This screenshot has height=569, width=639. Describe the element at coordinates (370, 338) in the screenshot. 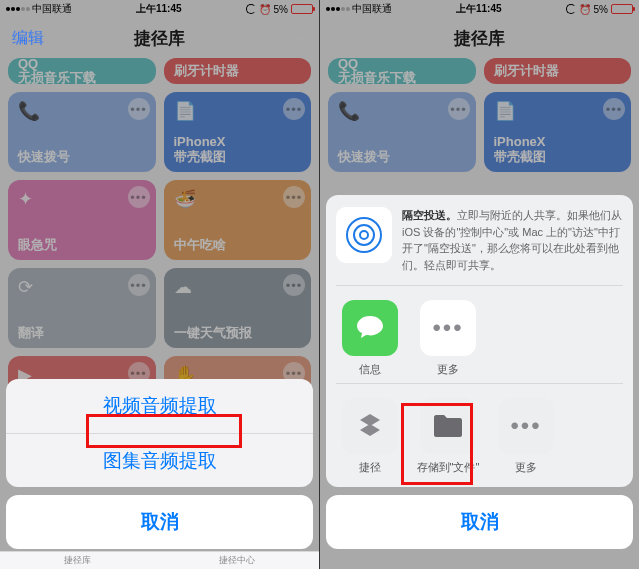

I see `share-messages: 信息` at that location.